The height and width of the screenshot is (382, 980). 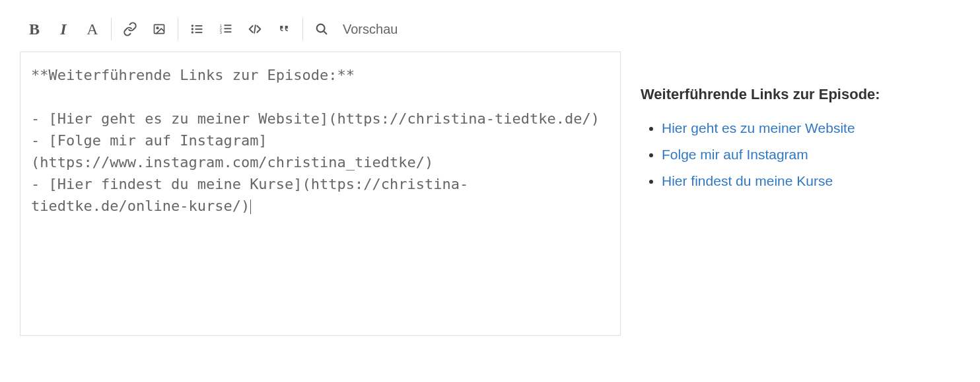 What do you see at coordinates (34, 29) in the screenshot?
I see `bold-icon: B` at bounding box center [34, 29].